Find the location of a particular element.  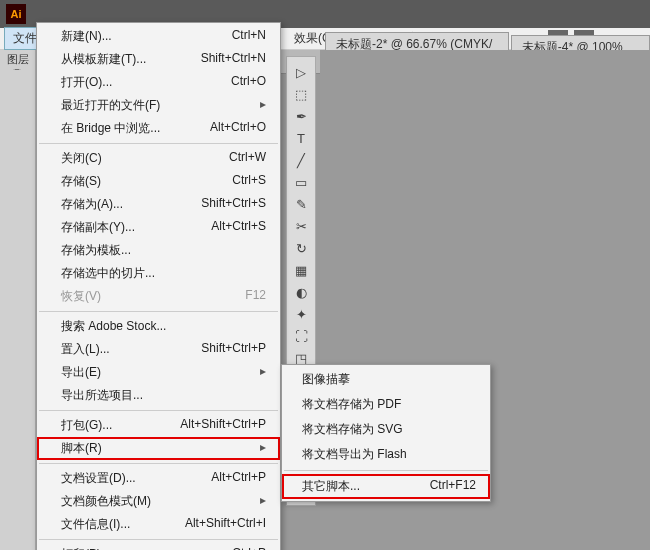

shortcut-label: Shift+Ctrl+S is located at coordinates (234, 204).